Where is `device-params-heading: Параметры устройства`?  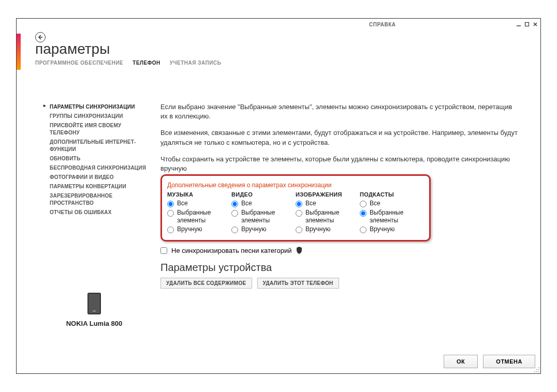 device-params-heading: Параметры устройства is located at coordinates (339, 268).